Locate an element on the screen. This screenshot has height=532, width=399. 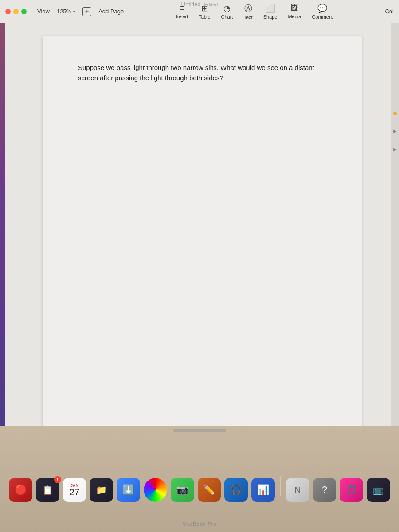
shape-toolbar-item: ⬜ Shape is located at coordinates (270, 12).